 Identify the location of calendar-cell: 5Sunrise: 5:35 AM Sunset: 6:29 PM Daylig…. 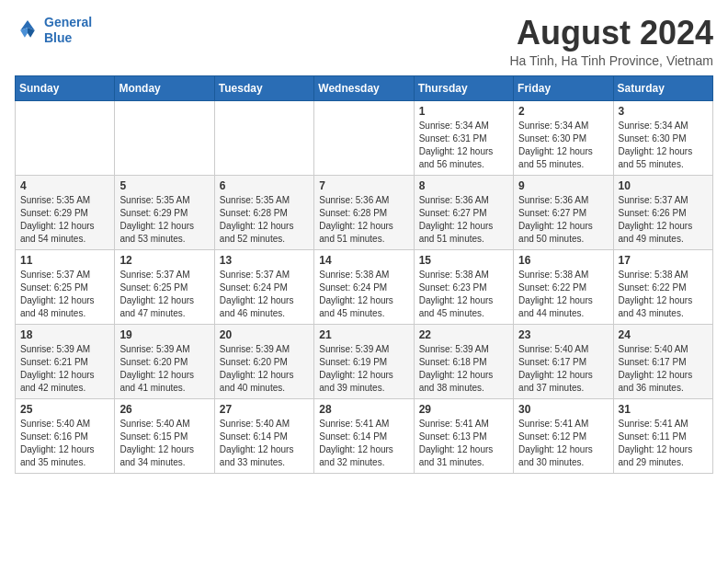
(165, 212).